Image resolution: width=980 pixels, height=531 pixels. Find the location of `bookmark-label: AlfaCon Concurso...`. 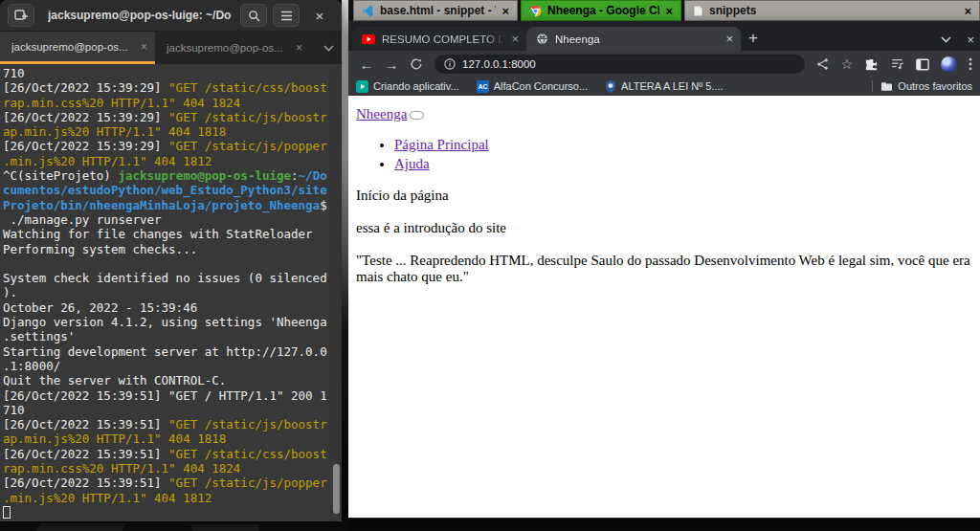

bookmark-label: AlfaCon Concurso... is located at coordinates (541, 86).